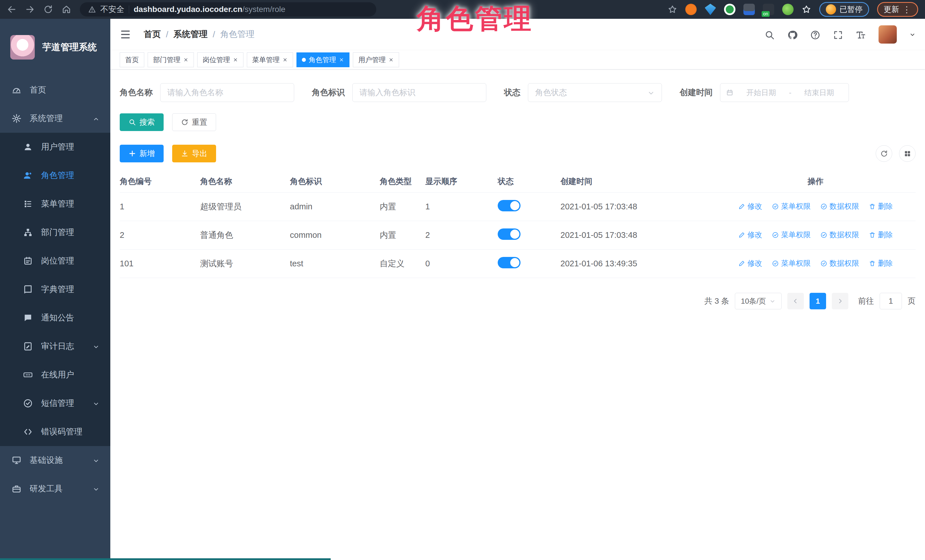 The width and height of the screenshot is (925, 560). I want to click on app-logo, so click(23, 47).